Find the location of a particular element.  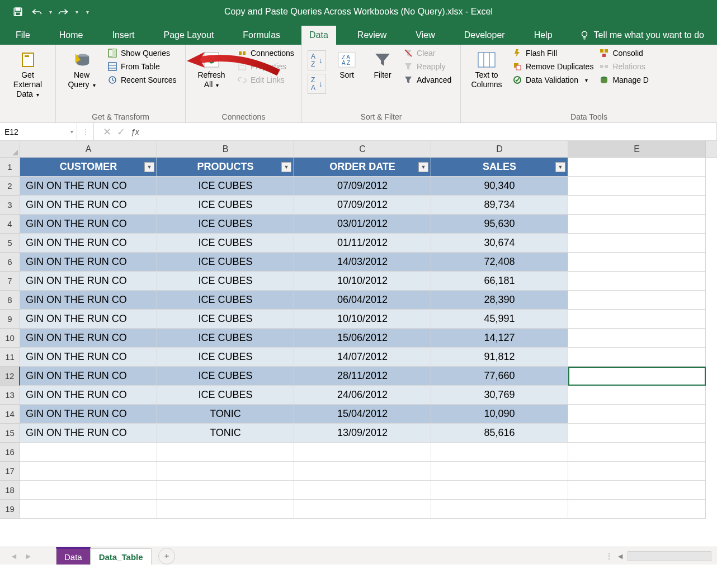

text-to-columns-button: Text to Columns is located at coordinates (487, 70).